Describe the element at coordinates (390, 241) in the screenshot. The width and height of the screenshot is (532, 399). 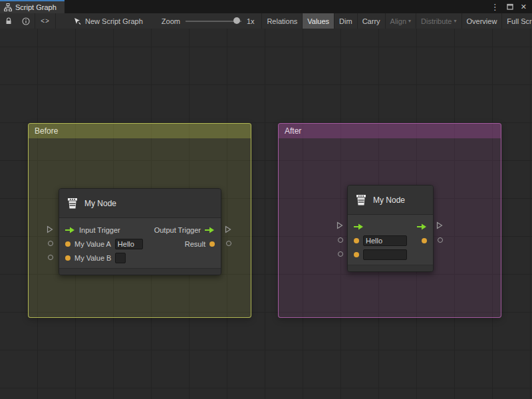
I see `value-a-row` at that location.